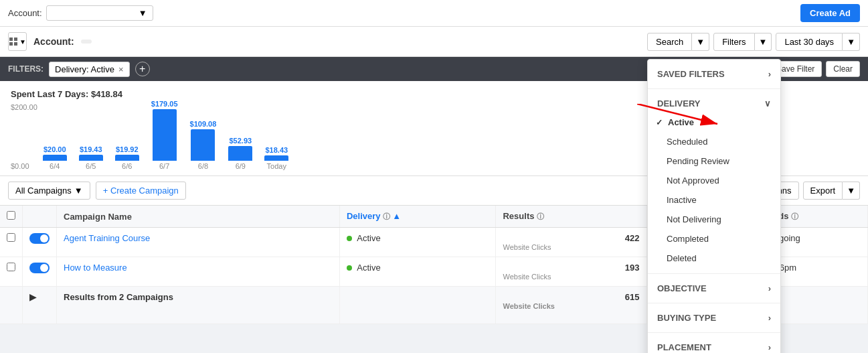 Image resolution: width=868 pixels, height=353 pixels. I want to click on date-range-button: Last 30 days, so click(809, 42).